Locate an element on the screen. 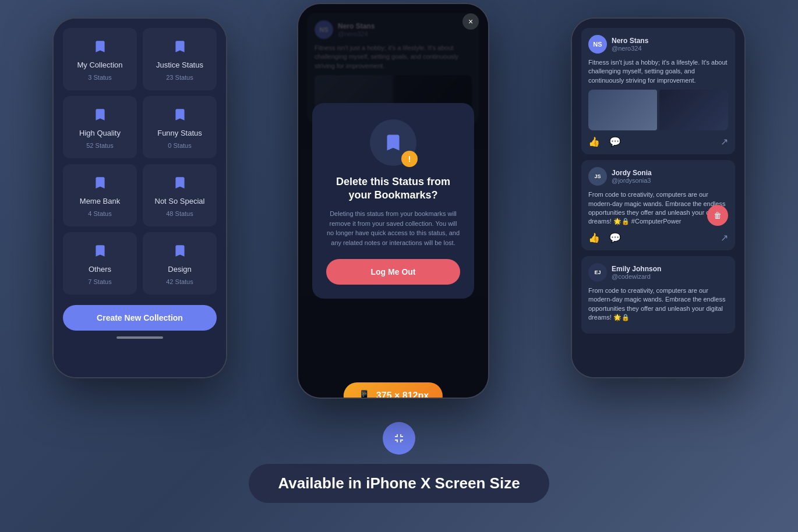  collection-item-not-so-special: Not So Special 48 Status is located at coordinates (179, 196).